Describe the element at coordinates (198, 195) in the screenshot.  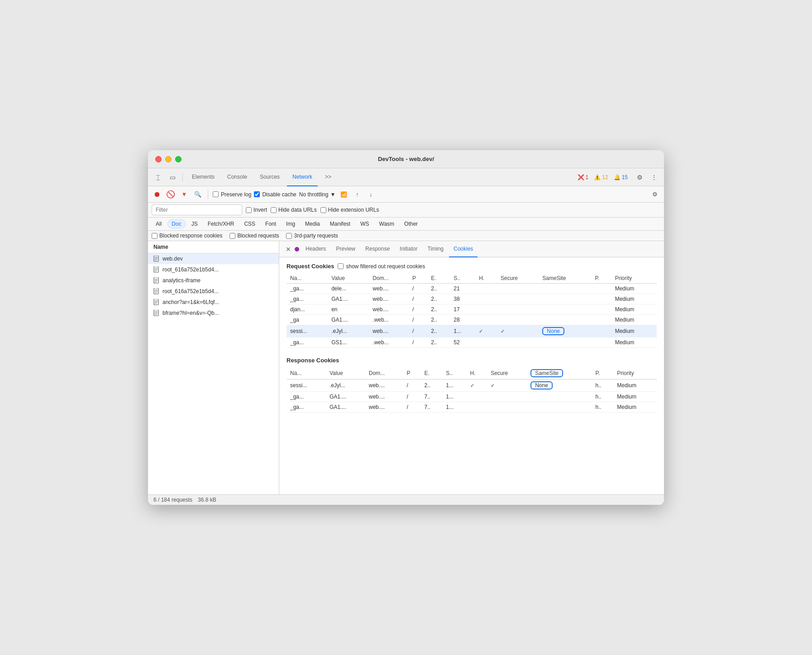
I see `search-icon: 🔍` at that location.